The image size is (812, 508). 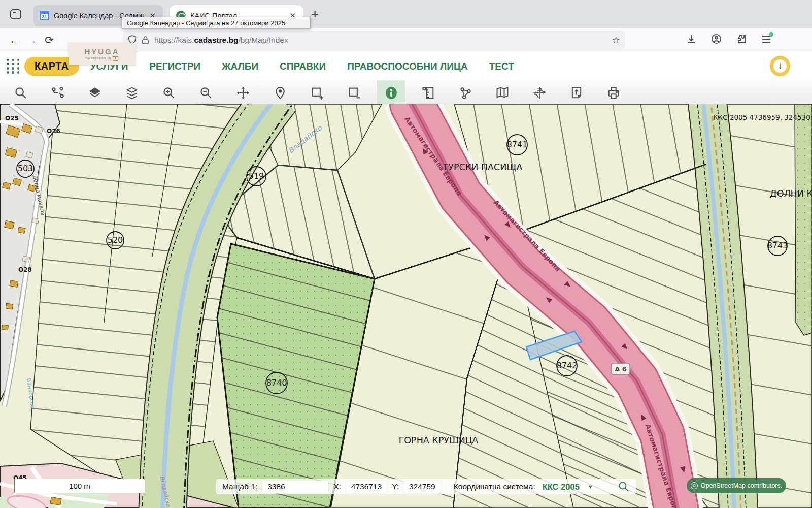 I want to click on road-badge-a6: А 6, so click(x=621, y=369).